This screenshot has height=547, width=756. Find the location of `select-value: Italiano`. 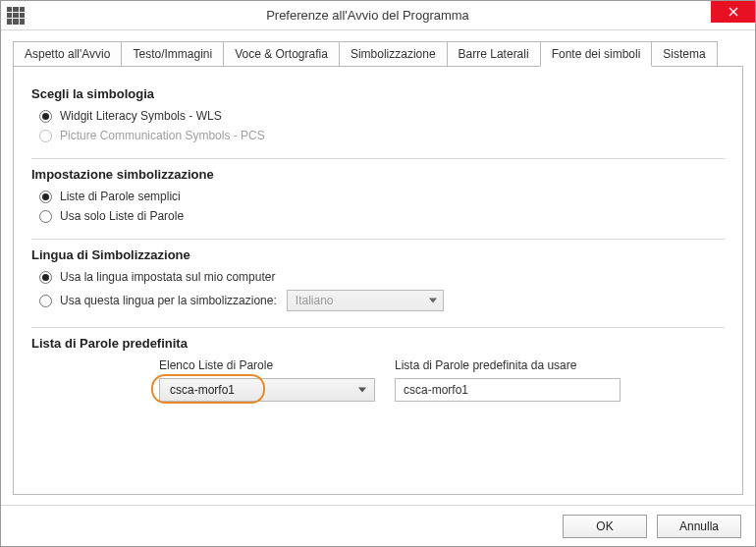

select-value: Italiano is located at coordinates (314, 301).